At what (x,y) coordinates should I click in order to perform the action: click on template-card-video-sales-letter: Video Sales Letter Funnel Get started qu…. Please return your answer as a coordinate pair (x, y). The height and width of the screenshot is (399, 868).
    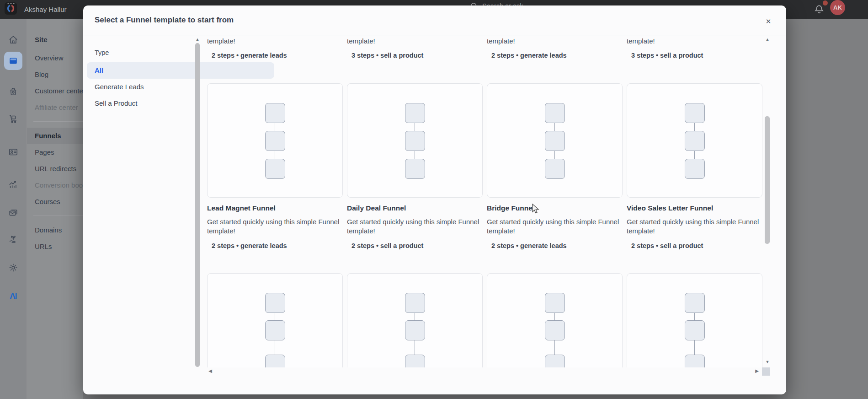
    Looking at the image, I should click on (695, 167).